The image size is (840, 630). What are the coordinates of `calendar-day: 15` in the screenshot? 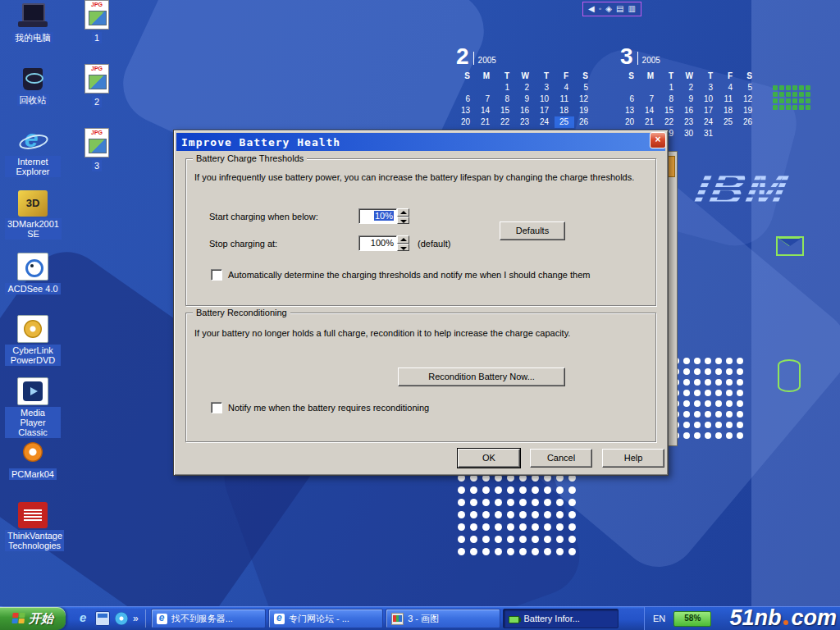 It's located at (669, 111).